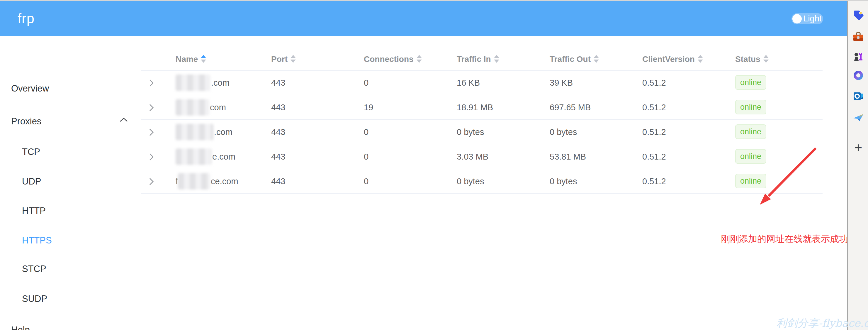 Image resolution: width=868 pixels, height=330 pixels. I want to click on table-row: fce.com44300 bytes0 bytes0.51.2online, so click(482, 181).